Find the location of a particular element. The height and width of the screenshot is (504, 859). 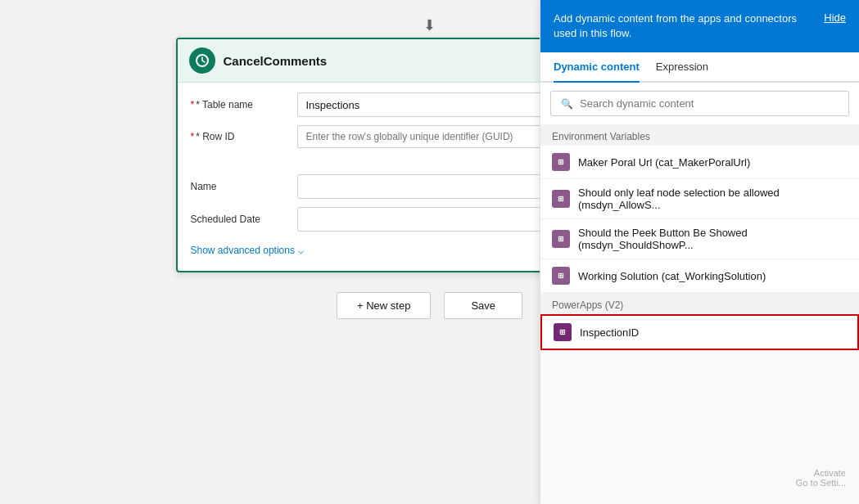

search-icon: 🔍 is located at coordinates (567, 104).